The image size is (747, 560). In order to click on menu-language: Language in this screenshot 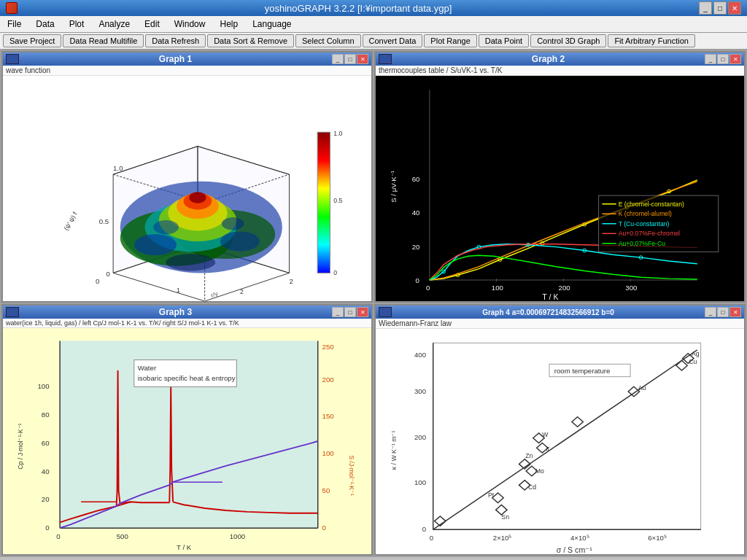, I will do `click(271, 24)`.